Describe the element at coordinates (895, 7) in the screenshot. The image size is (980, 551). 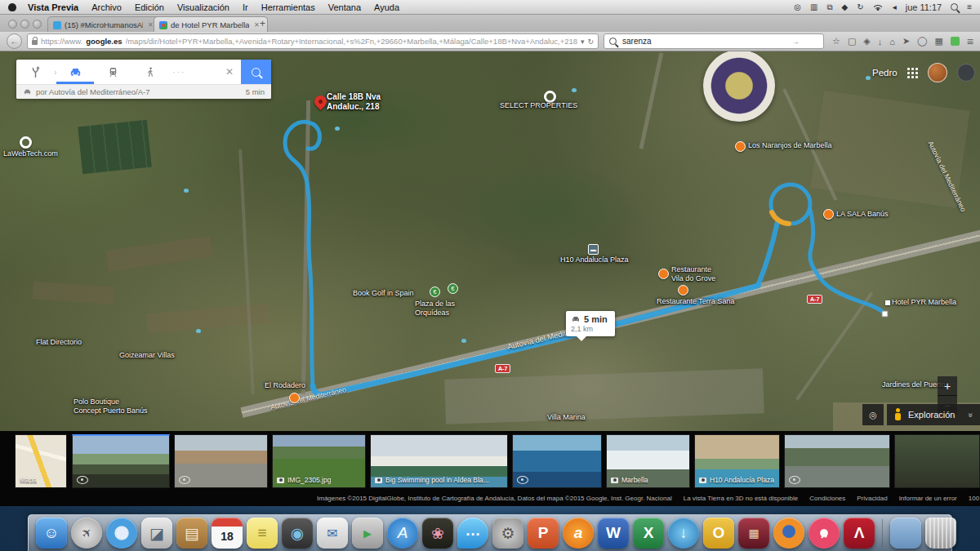
I see `volume-icon: ◂` at that location.